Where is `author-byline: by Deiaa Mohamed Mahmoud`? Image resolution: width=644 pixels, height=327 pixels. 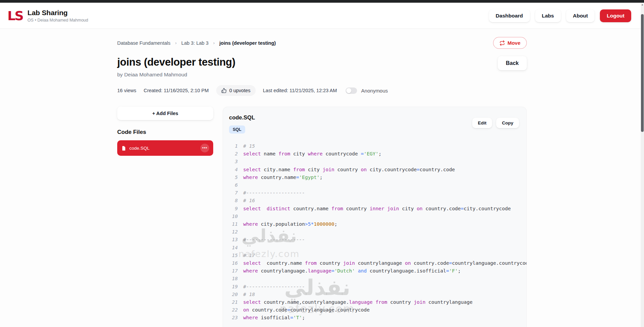
author-byline: by Deiaa Mohamed Mahmoud is located at coordinates (176, 75).